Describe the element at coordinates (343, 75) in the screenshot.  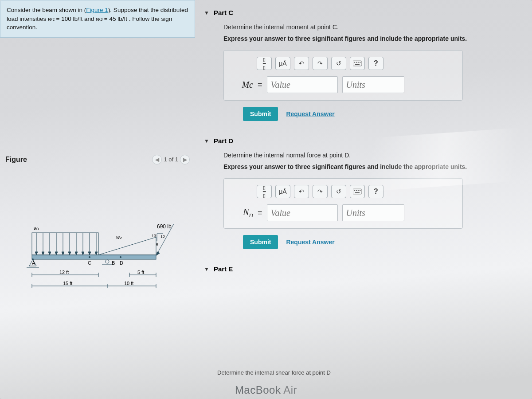
I see `part-c-answer-box: ▯━▯ μÅ ↶ ↷ ↺ ? Mc =` at that location.